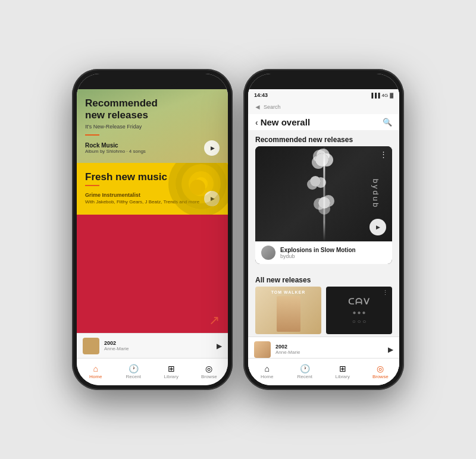 The height and width of the screenshot is (459, 476). Describe the element at coordinates (318, 253) in the screenshot. I see `featured-text: Explosions in Slow Motion bydub` at that location.